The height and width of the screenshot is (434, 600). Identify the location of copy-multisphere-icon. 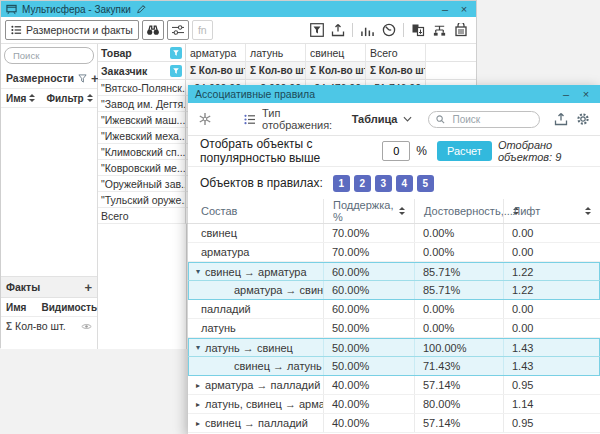
(418, 30).